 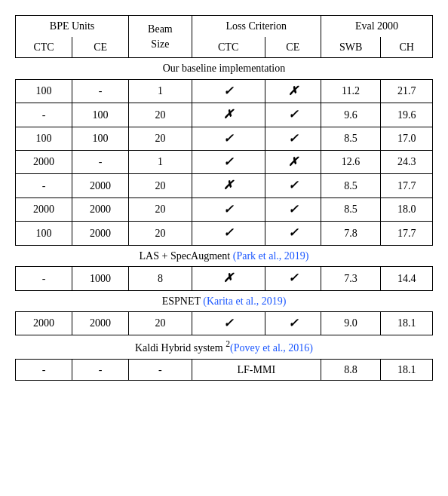 I want to click on ce-cell: 1000, so click(x=101, y=279).